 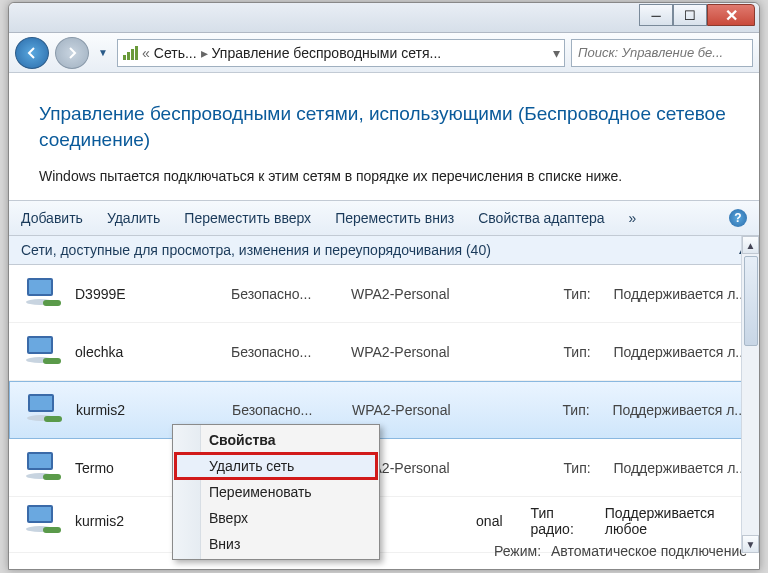 I want to click on network-row: olechka Безопасно... WPA2-Personal Тип: …, so click(x=384, y=352).